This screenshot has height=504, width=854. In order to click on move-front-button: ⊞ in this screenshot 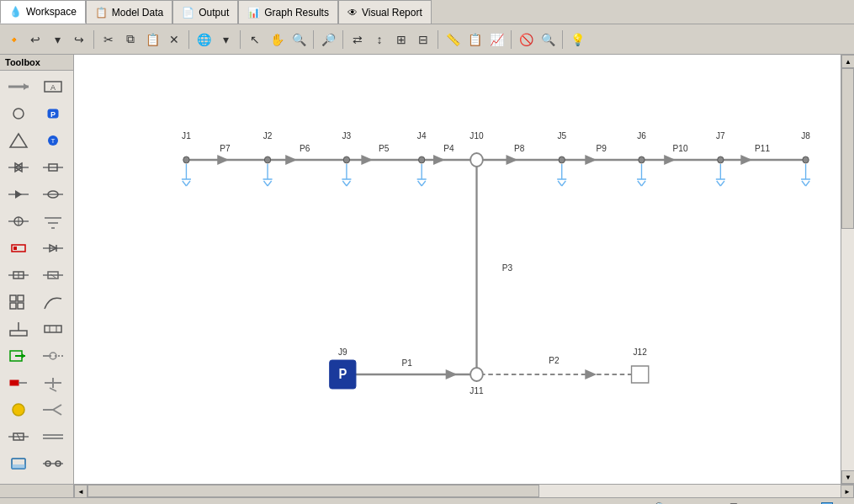, I will do `click(401, 40)`.